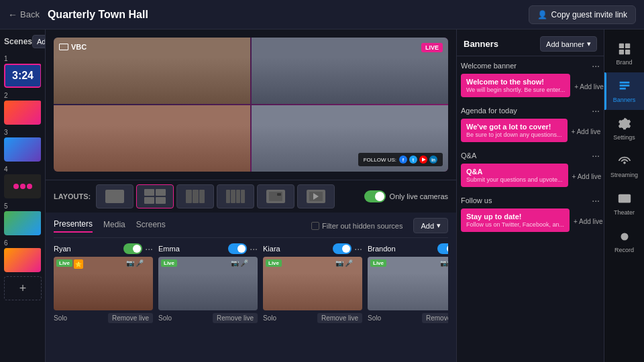 The image size is (644, 362). What do you see at coordinates (274, 263) in the screenshot?
I see `live-tag-kiara: Live` at bounding box center [274, 263].